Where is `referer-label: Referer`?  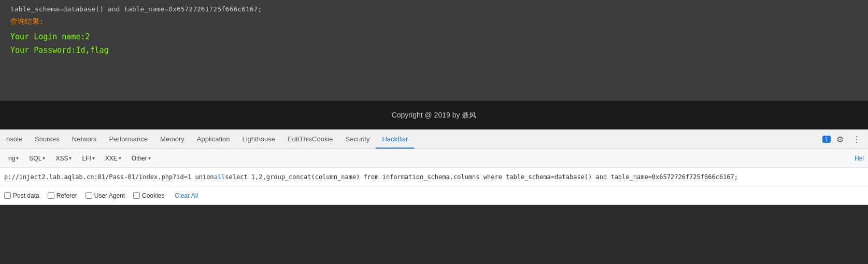
referer-label: Referer is located at coordinates (67, 196).